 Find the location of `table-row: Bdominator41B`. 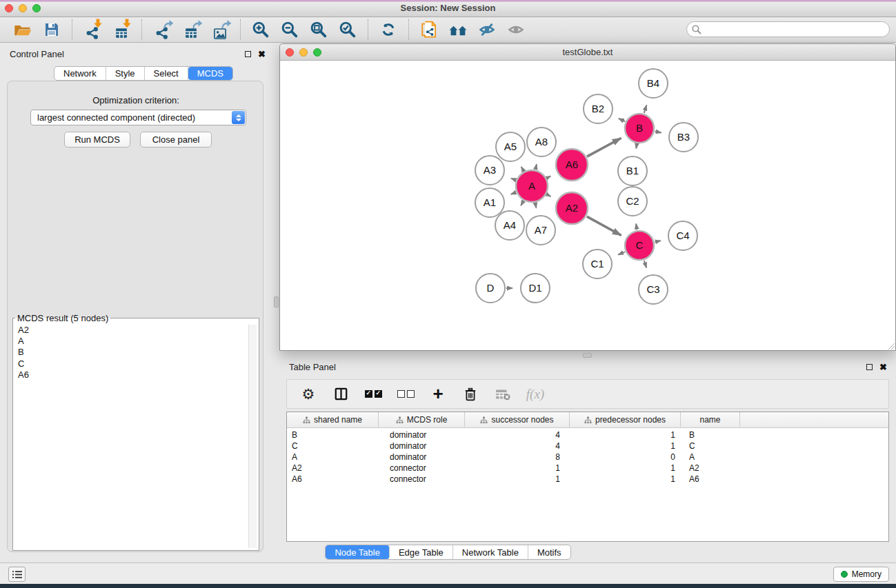

table-row: Bdominator41B is located at coordinates (588, 435).